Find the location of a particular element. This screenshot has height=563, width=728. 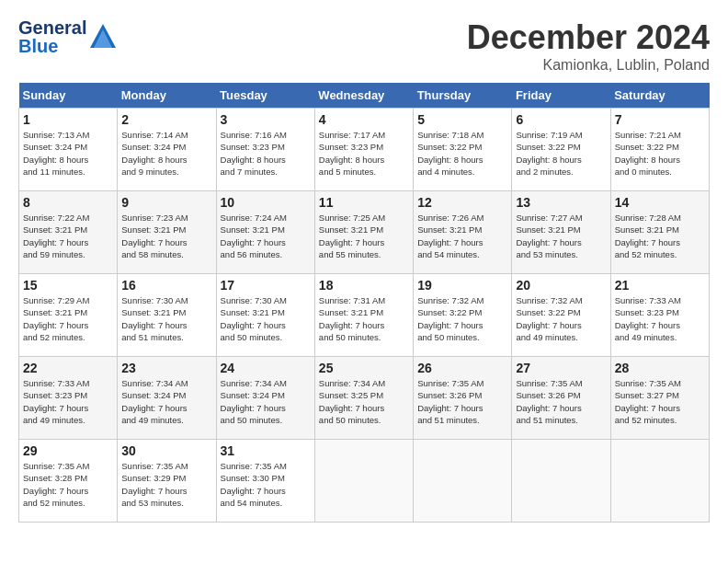

day-number: 24 is located at coordinates (266, 368).